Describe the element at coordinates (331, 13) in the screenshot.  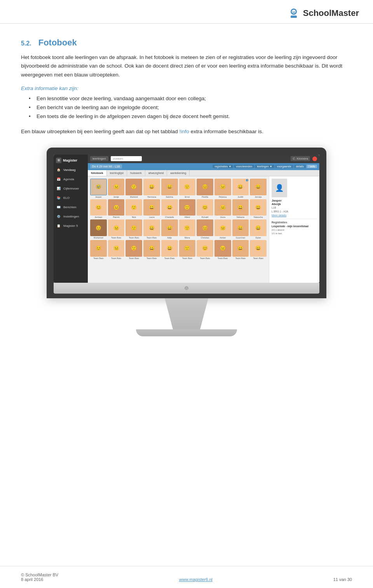
I see `brand-name: SchoolMaster` at that location.